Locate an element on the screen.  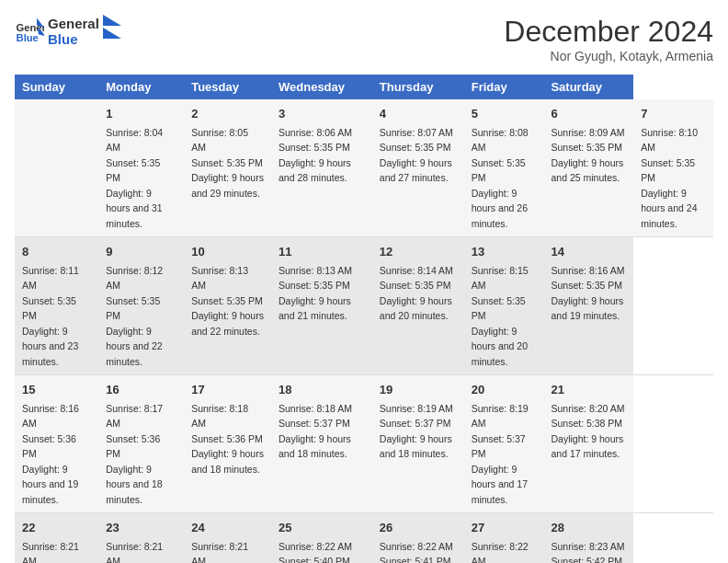
calendar-cell: 8 Sunrise: 8:11 AMSunset: 5:35 PMDayligh… is located at coordinates (57, 306).